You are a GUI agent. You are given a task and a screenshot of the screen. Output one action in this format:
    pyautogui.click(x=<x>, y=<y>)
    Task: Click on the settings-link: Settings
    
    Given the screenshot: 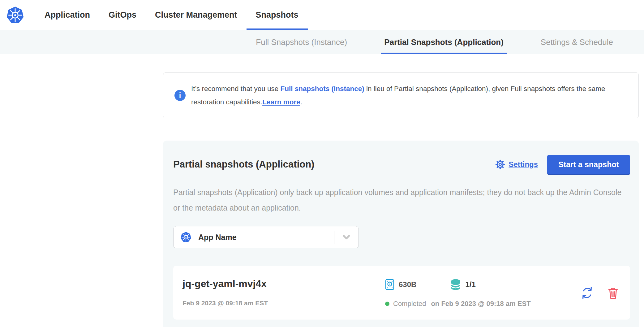 What is the action you would take?
    pyautogui.click(x=517, y=164)
    